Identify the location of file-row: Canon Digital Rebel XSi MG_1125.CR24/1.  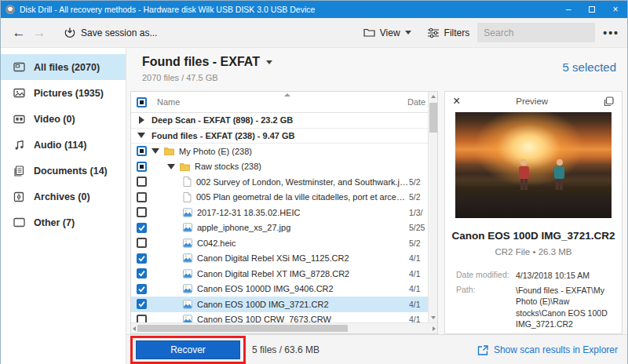
(279, 259).